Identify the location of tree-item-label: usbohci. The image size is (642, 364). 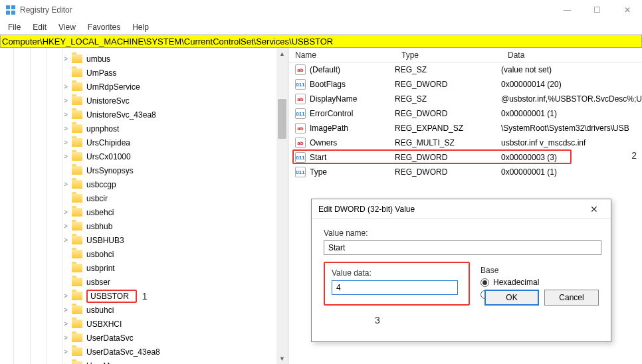
(100, 254).